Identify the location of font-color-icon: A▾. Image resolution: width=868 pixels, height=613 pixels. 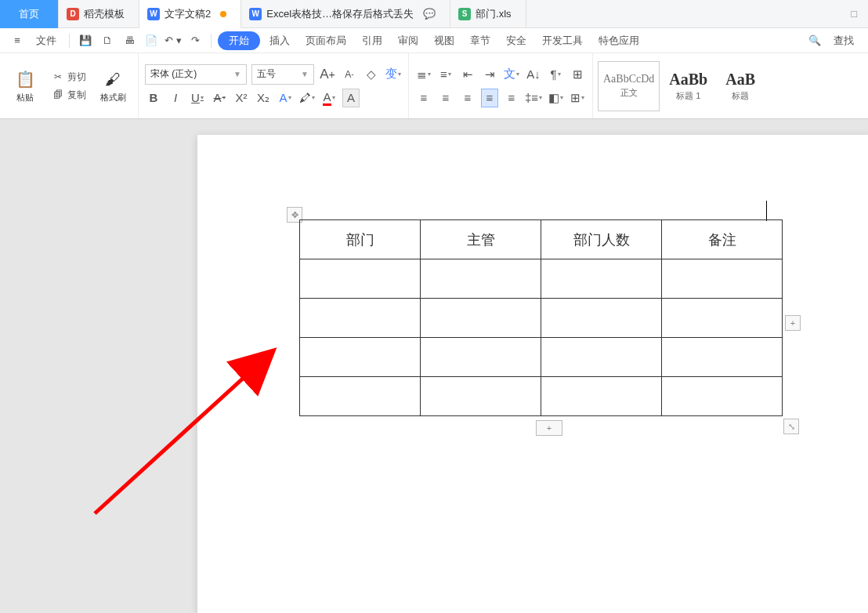
(329, 98).